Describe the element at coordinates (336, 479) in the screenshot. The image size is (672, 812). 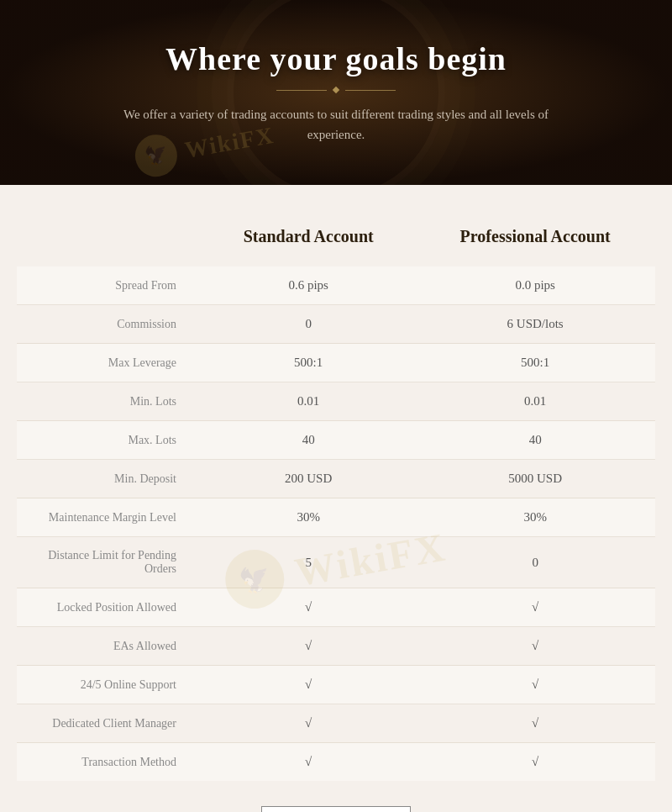
I see `table-row: Min. Deposit200 USD5000 USD` at that location.